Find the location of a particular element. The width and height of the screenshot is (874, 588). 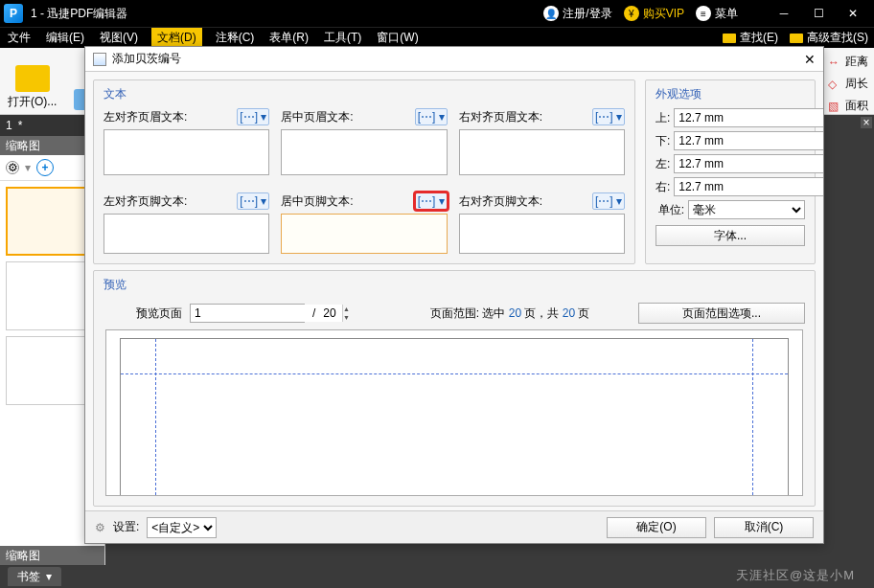

page-range-text: 页面范围: 选中 20 页，共 20 页 is located at coordinates (510, 314).